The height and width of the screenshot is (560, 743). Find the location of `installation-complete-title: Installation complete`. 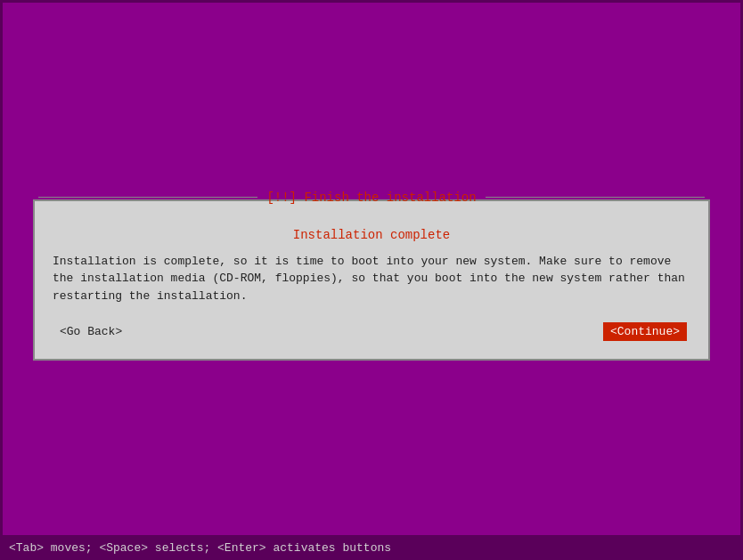

installation-complete-title: Installation complete is located at coordinates (372, 235).